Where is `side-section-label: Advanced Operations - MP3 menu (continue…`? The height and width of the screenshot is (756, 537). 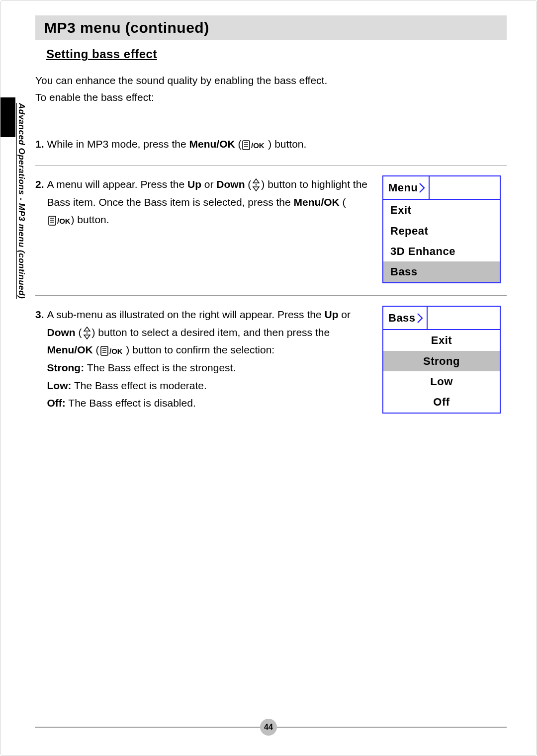 side-section-label: Advanced Operations - MP3 menu (continue… is located at coordinates (21, 202).